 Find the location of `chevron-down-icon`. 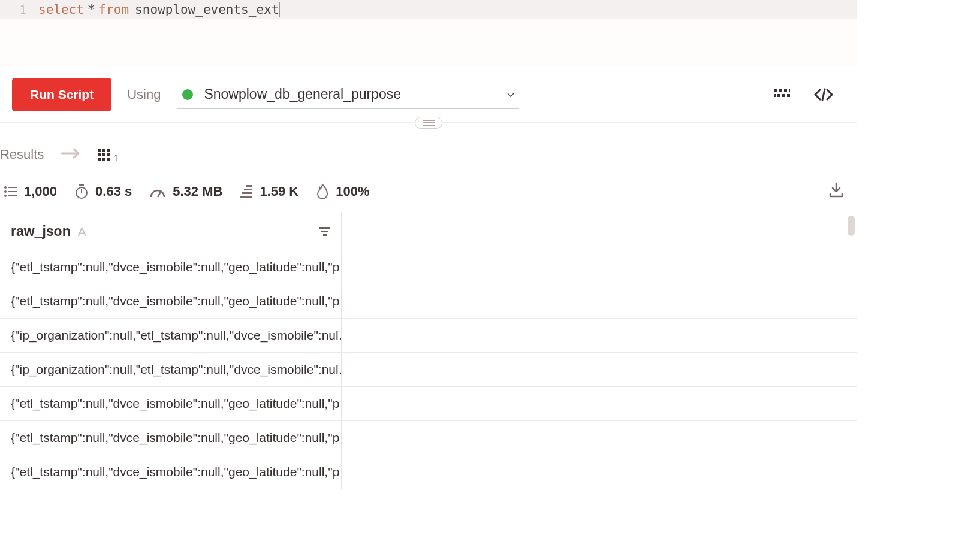

chevron-down-icon is located at coordinates (511, 95).